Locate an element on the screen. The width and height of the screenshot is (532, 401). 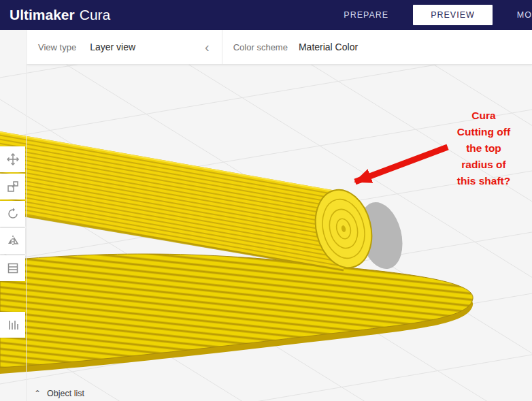
view-type-dropdown: Layer view is located at coordinates (113, 47).